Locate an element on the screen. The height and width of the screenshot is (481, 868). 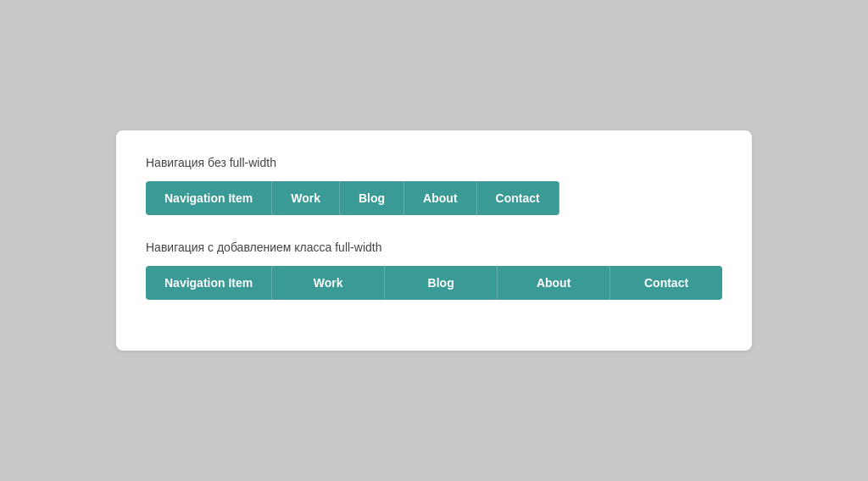
nav-fw-item-about: About is located at coordinates (554, 283).